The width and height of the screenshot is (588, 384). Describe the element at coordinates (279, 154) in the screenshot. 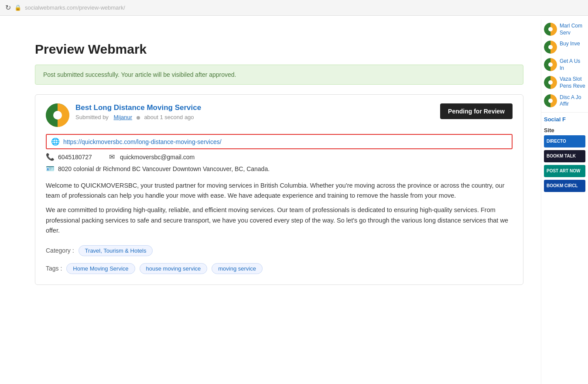

I see `card-info: 🌐 https://quickmoversbc.com/long-distanc…` at that location.